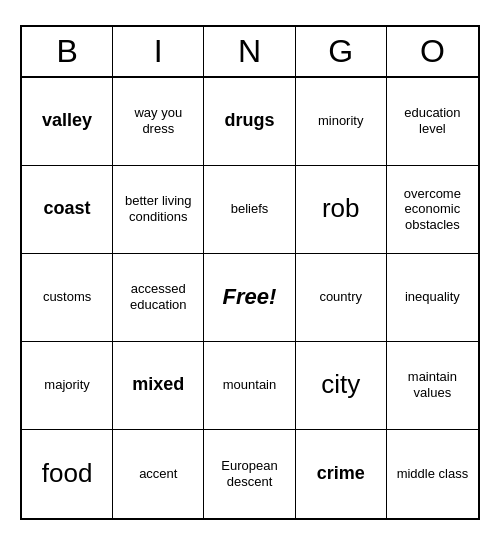 The height and width of the screenshot is (544, 500). I want to click on bingo-cell: country, so click(342, 298).